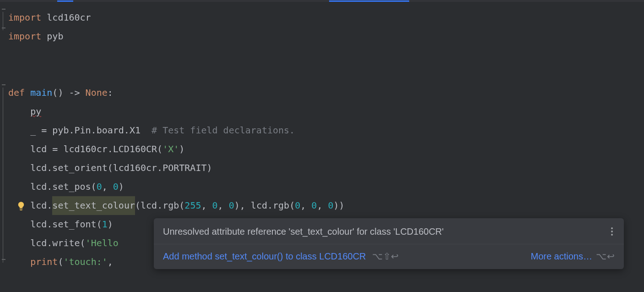 Image resolution: width=644 pixels, height=292 pixels. Describe the element at coordinates (97, 93) in the screenshot. I see `type: None` at that location.